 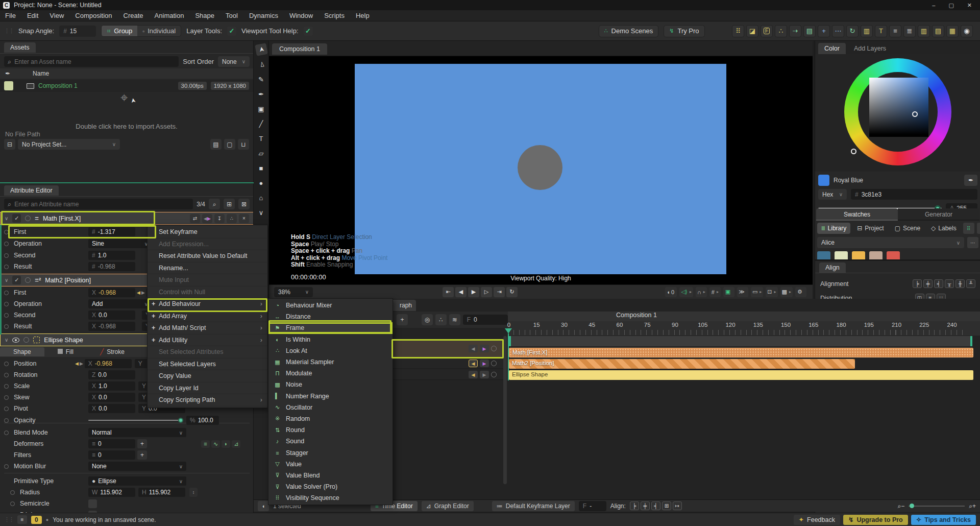 What do you see at coordinates (205, 444) in the screenshot?
I see `deformer-list-icon: ≡` at bounding box center [205, 444].